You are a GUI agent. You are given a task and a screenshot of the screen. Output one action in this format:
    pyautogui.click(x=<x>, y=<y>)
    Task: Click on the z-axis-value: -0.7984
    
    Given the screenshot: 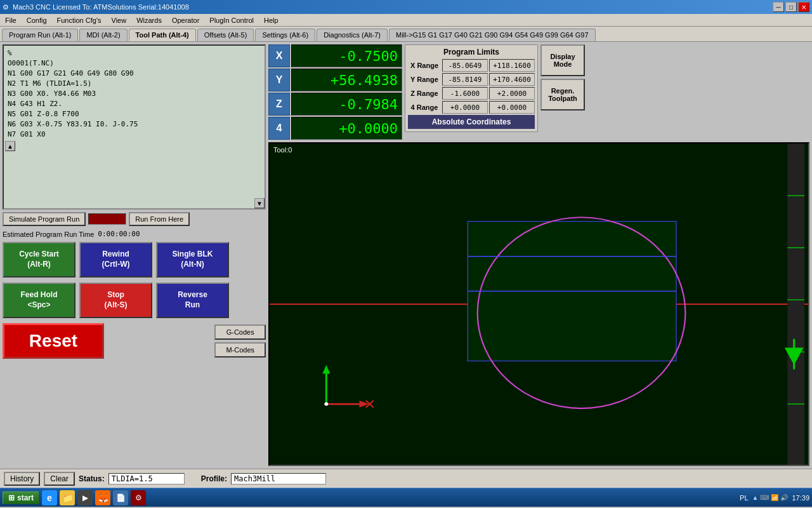 What is the action you would take?
    pyautogui.click(x=346, y=104)
    